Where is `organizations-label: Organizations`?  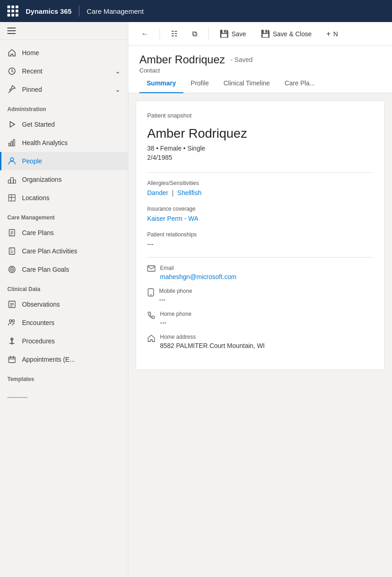
organizations-label: Organizations is located at coordinates (42, 179).